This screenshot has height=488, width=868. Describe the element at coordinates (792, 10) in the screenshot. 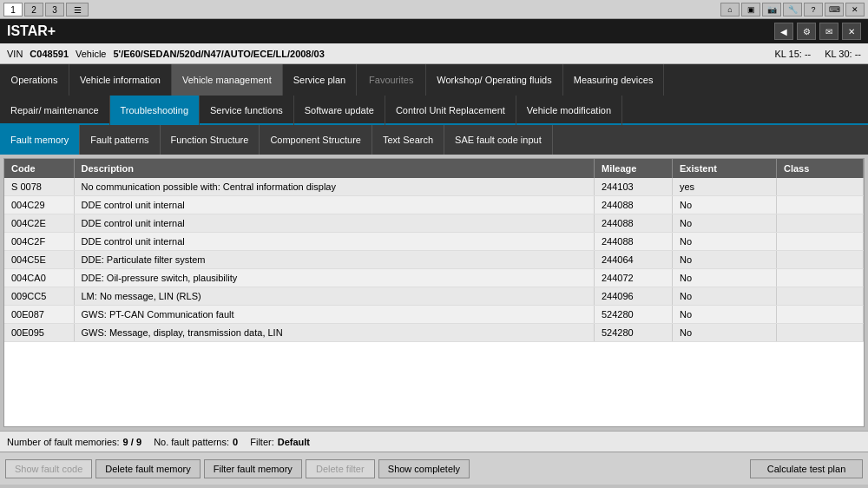

I see `title-bar-icons: ⌂ ▣ 📷 🔧 ? ⌨ ✕` at that location.